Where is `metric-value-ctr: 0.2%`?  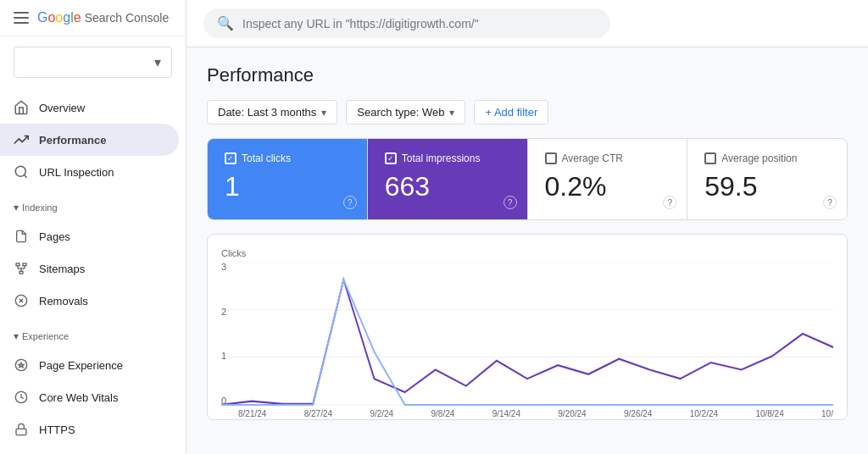 metric-value-ctr: 0.2% is located at coordinates (608, 186).